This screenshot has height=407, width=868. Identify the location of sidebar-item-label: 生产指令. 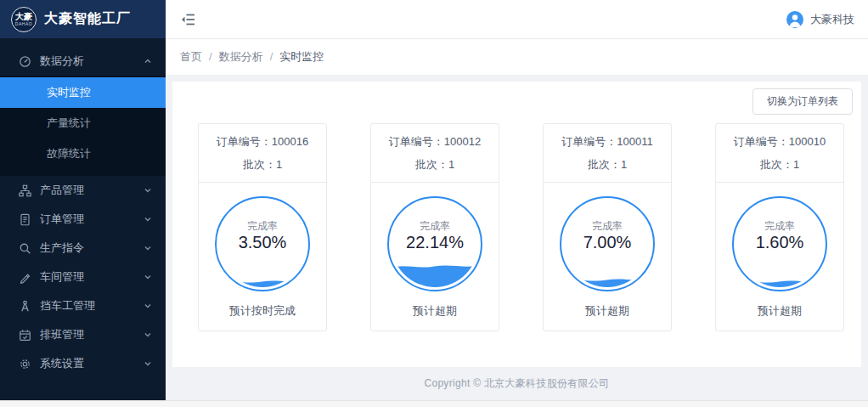
(92, 248).